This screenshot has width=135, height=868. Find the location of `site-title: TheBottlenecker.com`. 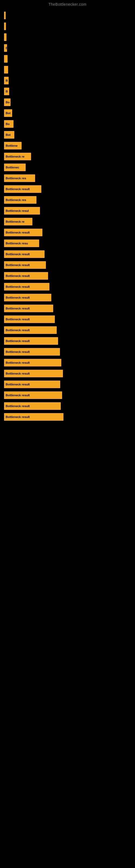

site-title: TheBottlenecker.com is located at coordinates (68, 4).